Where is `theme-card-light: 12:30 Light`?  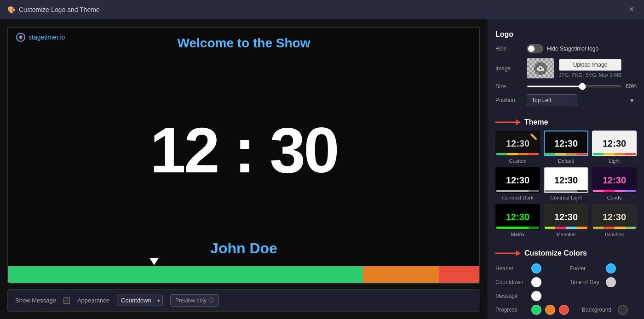
theme-card-light: 12:30 Light is located at coordinates (615, 147).